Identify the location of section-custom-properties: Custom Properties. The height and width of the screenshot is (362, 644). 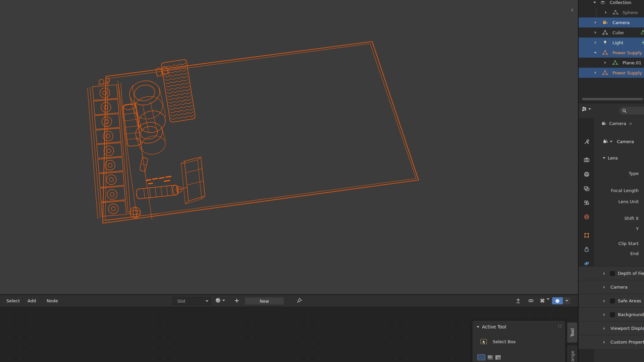
(611, 342).